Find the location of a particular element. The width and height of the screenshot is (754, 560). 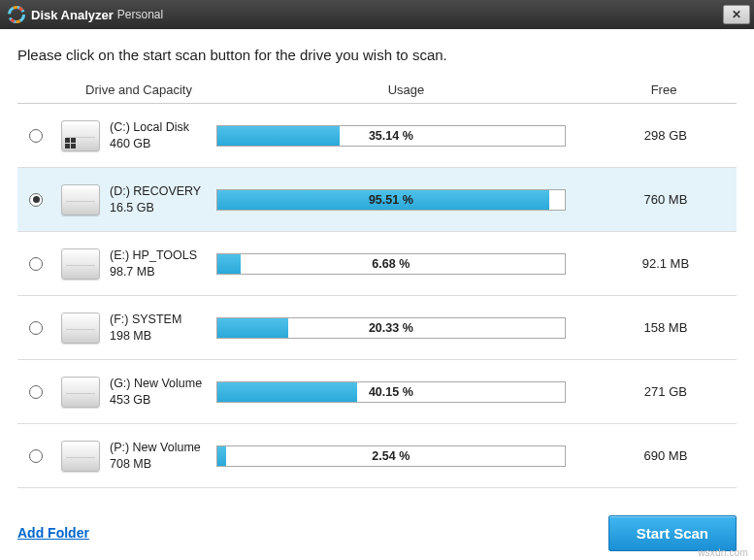

drive-row: (P:) New Volume 708 MB 2.54 % 690 MB is located at coordinates (377, 456).